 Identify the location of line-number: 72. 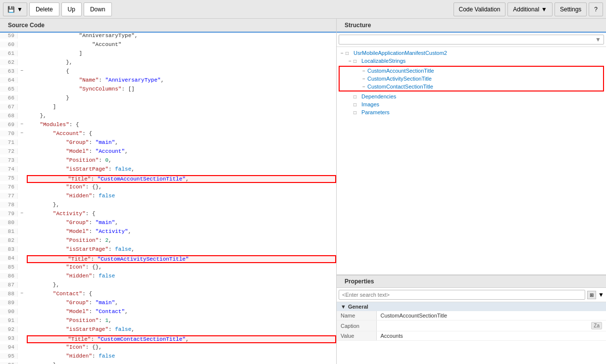
(9, 151).